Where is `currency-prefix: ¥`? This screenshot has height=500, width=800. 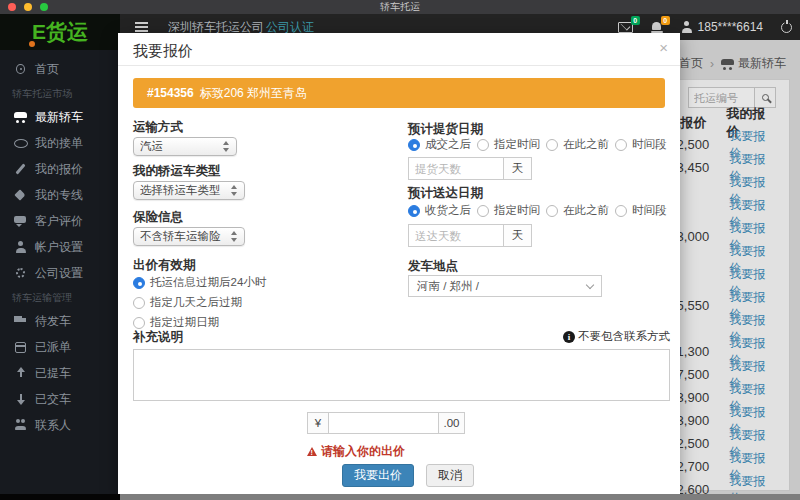 currency-prefix: ¥ is located at coordinates (318, 423).